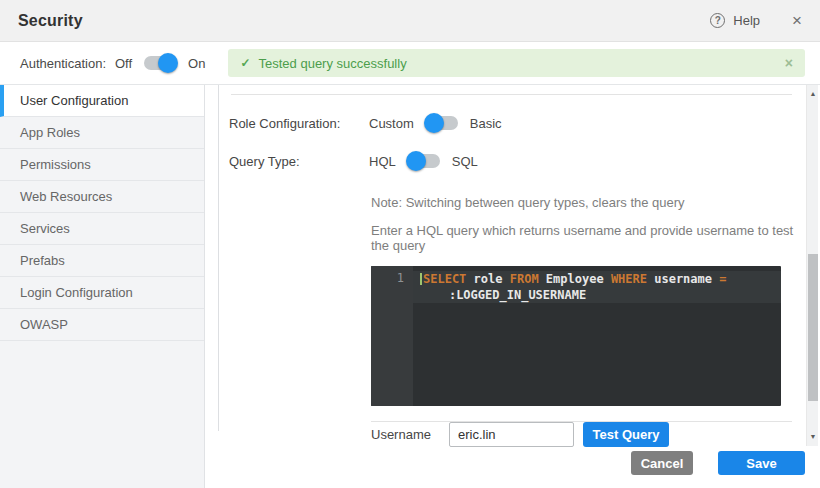 The image size is (820, 488). I want to click on authentication-row: Authentication: Off On ✓ Tested query su…, so click(410, 63).